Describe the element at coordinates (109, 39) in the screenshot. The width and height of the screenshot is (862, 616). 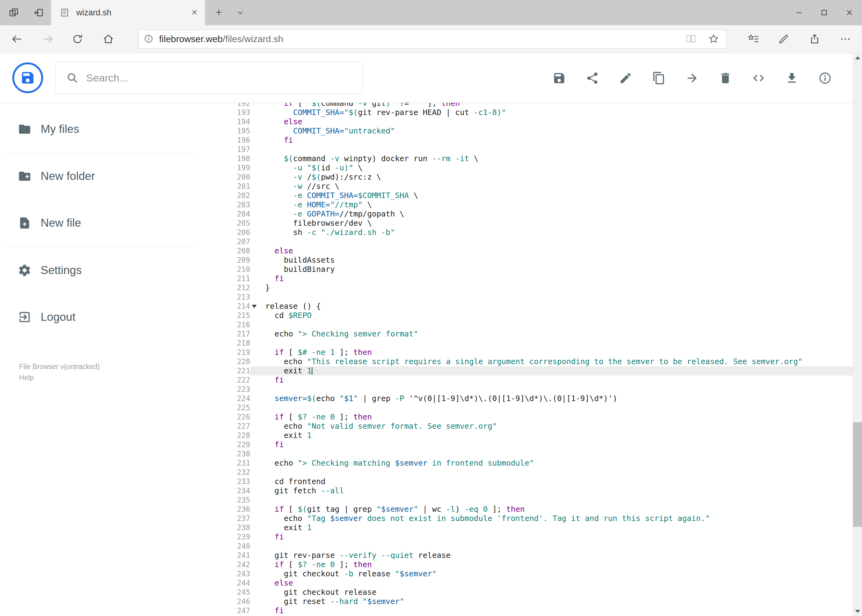
I see `home-icon` at that location.